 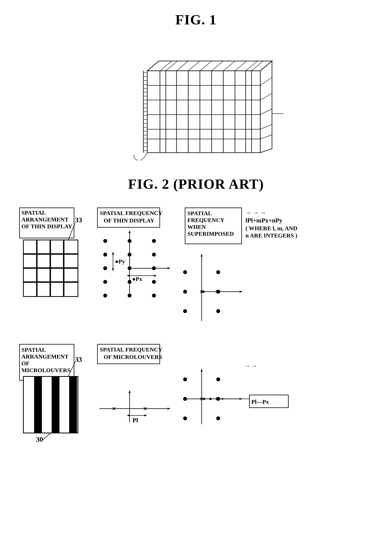 What do you see at coordinates (210, 234) in the screenshot?
I see `svg-text: SUPERIMPOSED` at bounding box center [210, 234].